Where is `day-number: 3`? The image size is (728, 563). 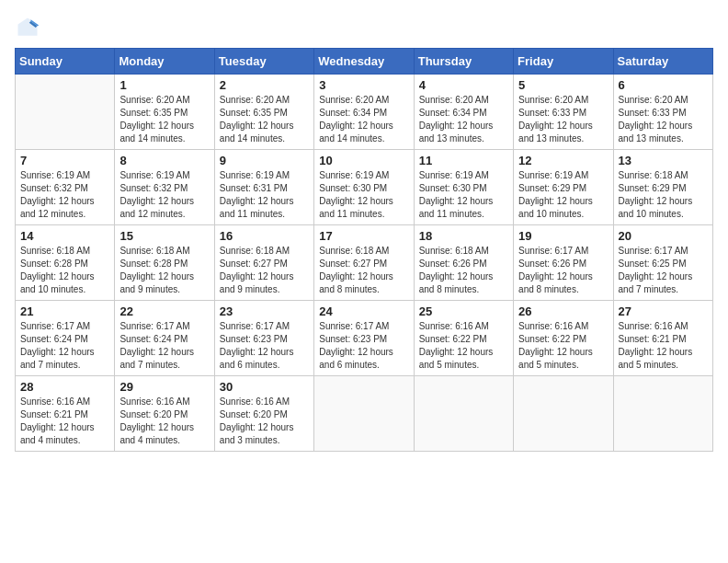
day-number: 3 is located at coordinates (364, 85).